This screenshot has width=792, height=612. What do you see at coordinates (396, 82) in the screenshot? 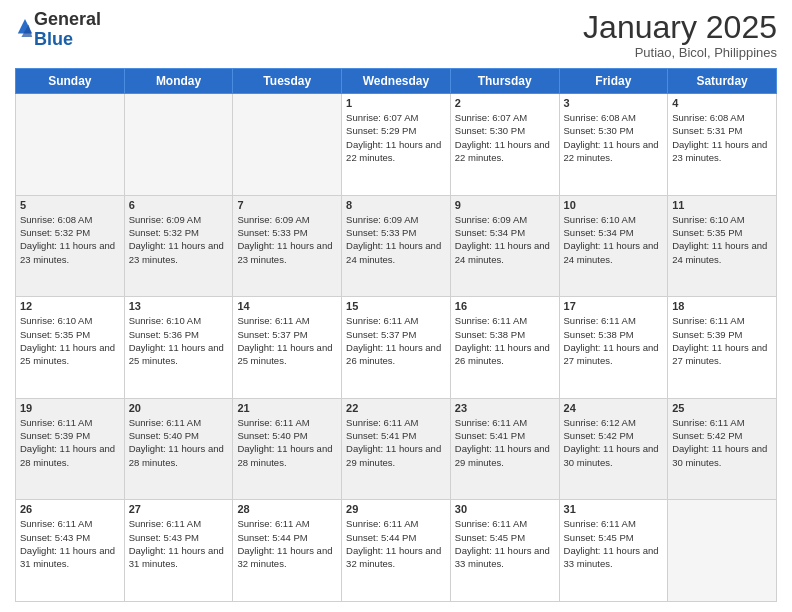
I see `col-wednesday: Wednesday` at bounding box center [396, 82].